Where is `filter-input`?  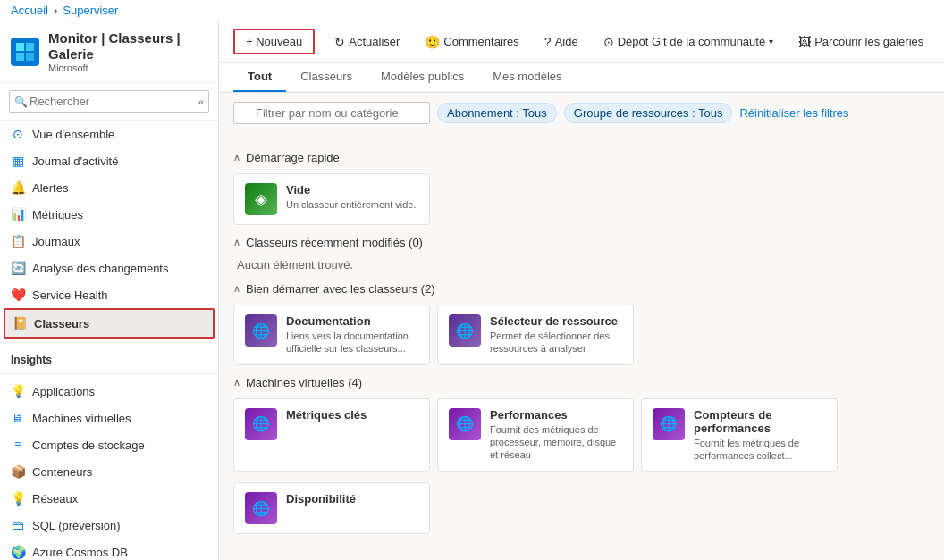 filter-input is located at coordinates (332, 113).